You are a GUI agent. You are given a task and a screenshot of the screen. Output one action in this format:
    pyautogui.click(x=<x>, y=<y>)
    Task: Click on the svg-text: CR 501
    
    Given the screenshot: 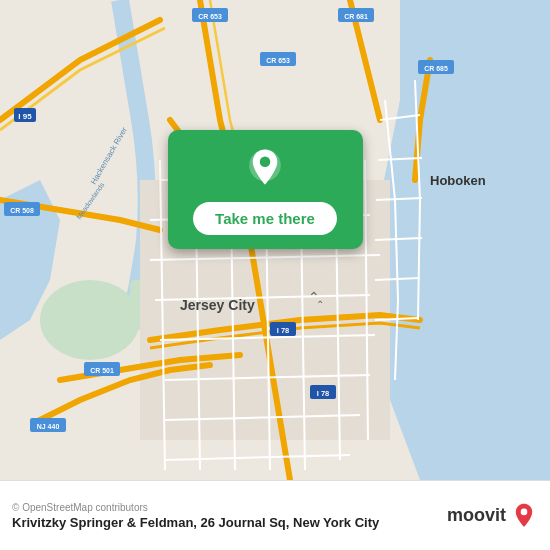 What is the action you would take?
    pyautogui.click(x=102, y=370)
    